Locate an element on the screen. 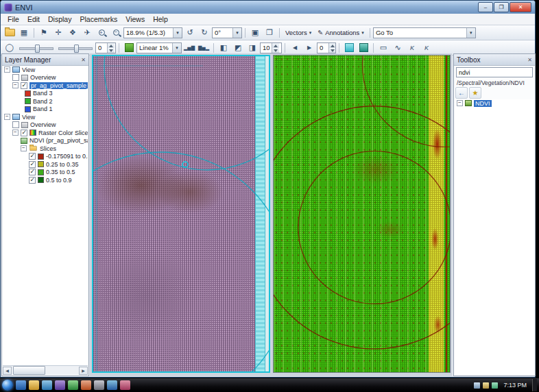 The image size is (539, 392). rotate-cw-button: ↻ is located at coordinates (204, 33).